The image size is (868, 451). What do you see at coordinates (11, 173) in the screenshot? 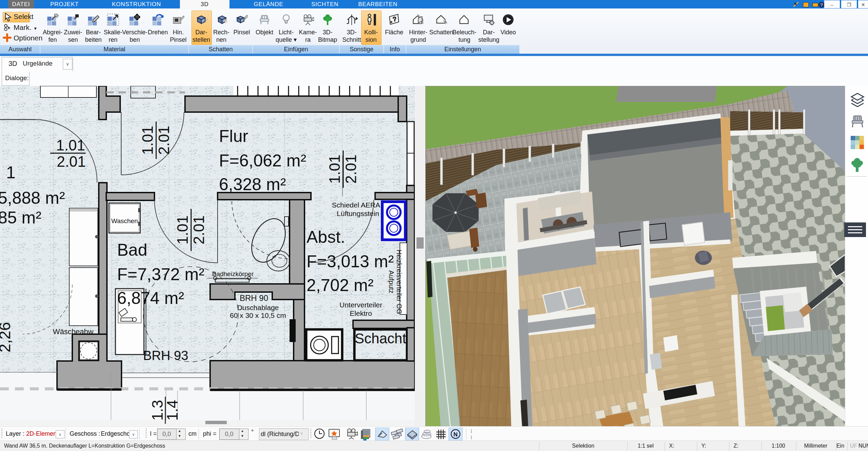
I see `svg-text: 1` at bounding box center [11, 173].